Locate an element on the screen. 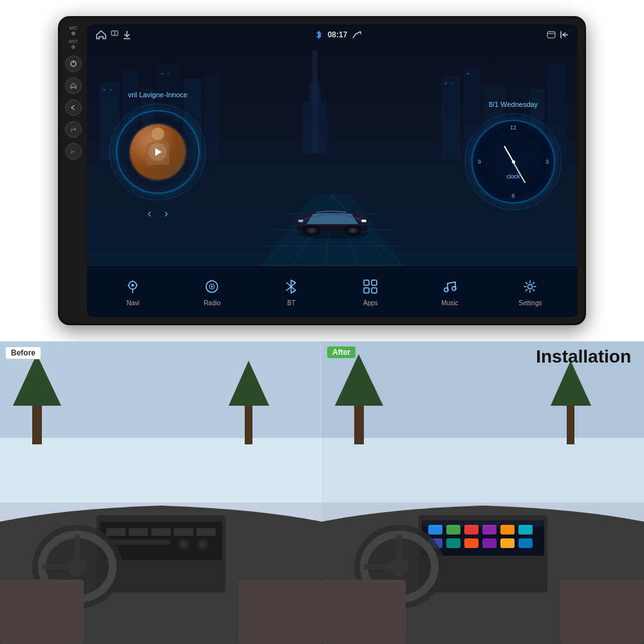 This screenshot has width=644, height=644. clock-wrapper: 12 3 6 9 clock is located at coordinates (513, 162).